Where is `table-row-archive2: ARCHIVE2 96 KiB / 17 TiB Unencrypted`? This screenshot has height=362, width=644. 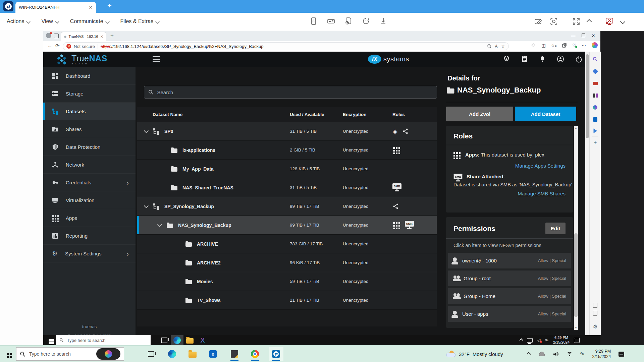
table-row-archive2: ARCHIVE2 96 KiB / 17 TiB Unencrypted is located at coordinates (287, 263).